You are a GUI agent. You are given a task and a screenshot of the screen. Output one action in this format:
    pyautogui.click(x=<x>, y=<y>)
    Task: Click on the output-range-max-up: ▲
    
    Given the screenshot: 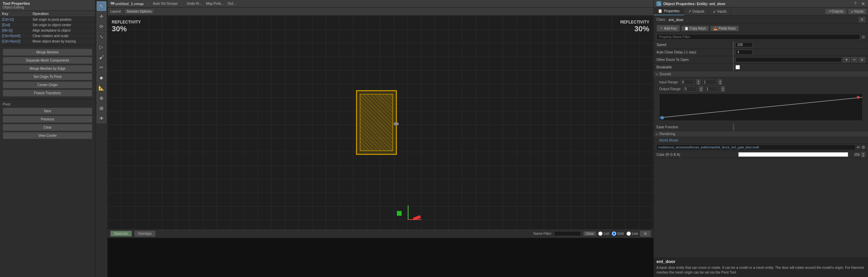 What is the action you would take?
    pyautogui.click(x=723, y=87)
    